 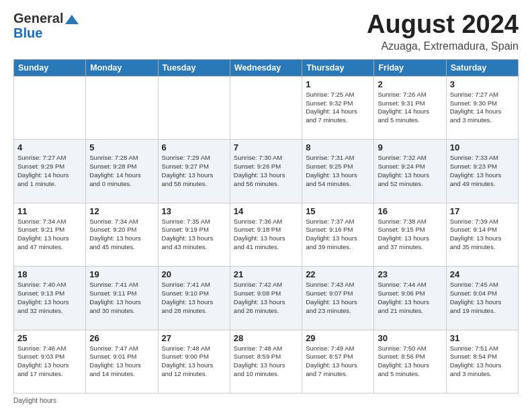 What do you see at coordinates (266, 67) in the screenshot?
I see `calendar-header-row: SundayMondayTuesdayWednesdayThursdayFrid…` at bounding box center [266, 67].